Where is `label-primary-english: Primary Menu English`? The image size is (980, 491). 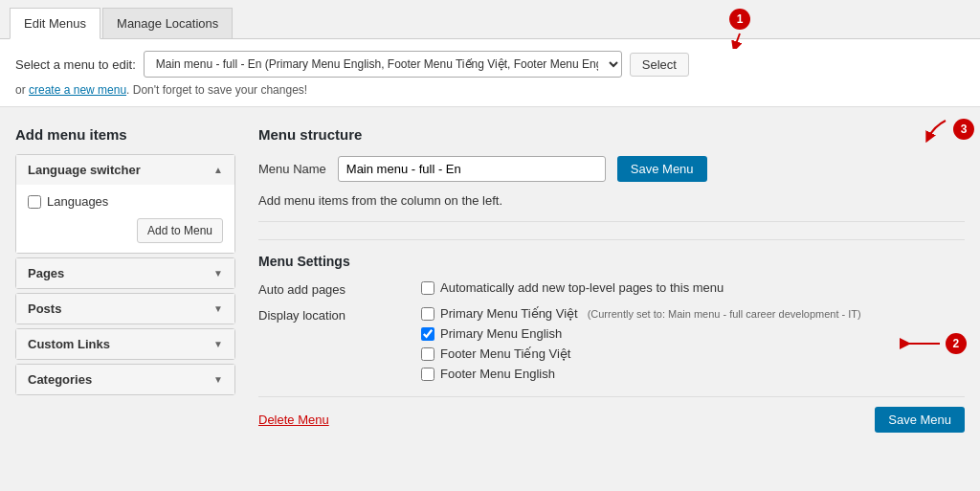 label-primary-english: Primary Menu English is located at coordinates (501, 333).